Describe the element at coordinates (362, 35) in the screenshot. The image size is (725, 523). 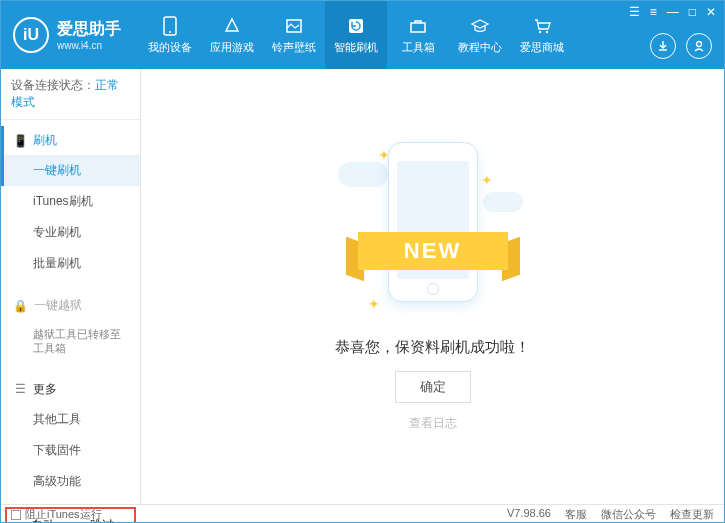
I see `app-header: iU 爱思助手 www.i4.cn 我的设备 应用游戏 铃声壁纸 智能刷机 工具…` at that location.